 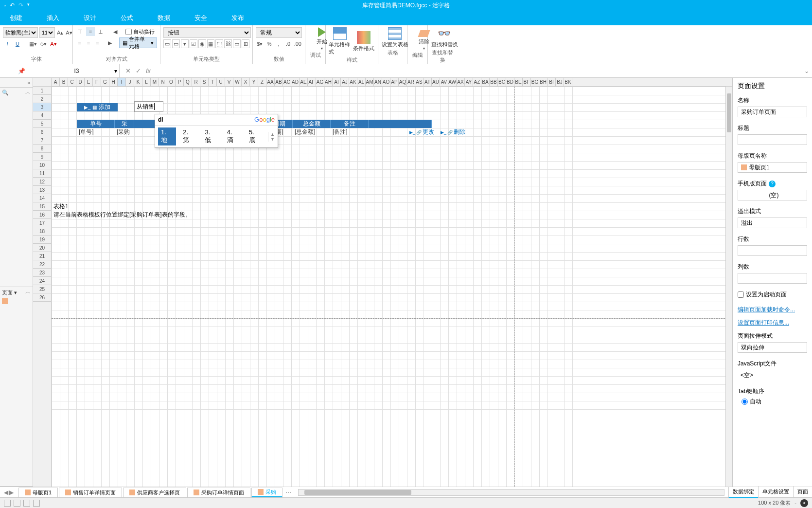 I want to click on sheet-tab-purchase: 采购, so click(x=267, y=492).